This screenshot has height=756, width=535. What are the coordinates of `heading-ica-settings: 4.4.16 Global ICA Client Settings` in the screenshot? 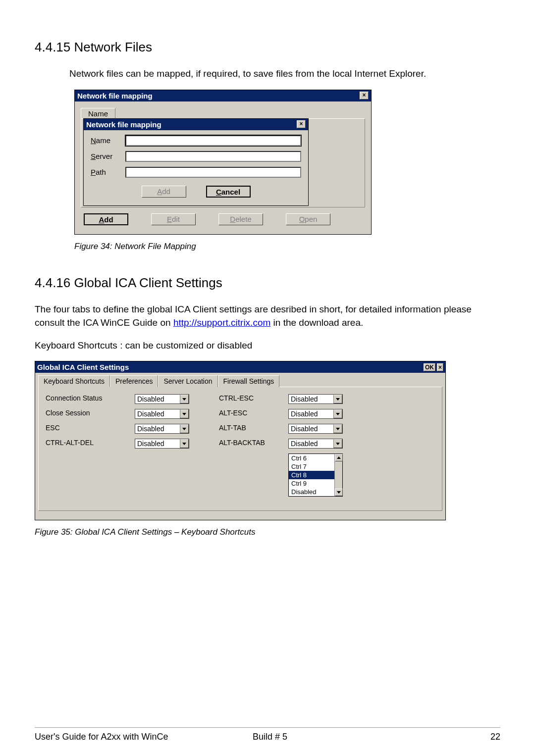 It's located at (268, 283).